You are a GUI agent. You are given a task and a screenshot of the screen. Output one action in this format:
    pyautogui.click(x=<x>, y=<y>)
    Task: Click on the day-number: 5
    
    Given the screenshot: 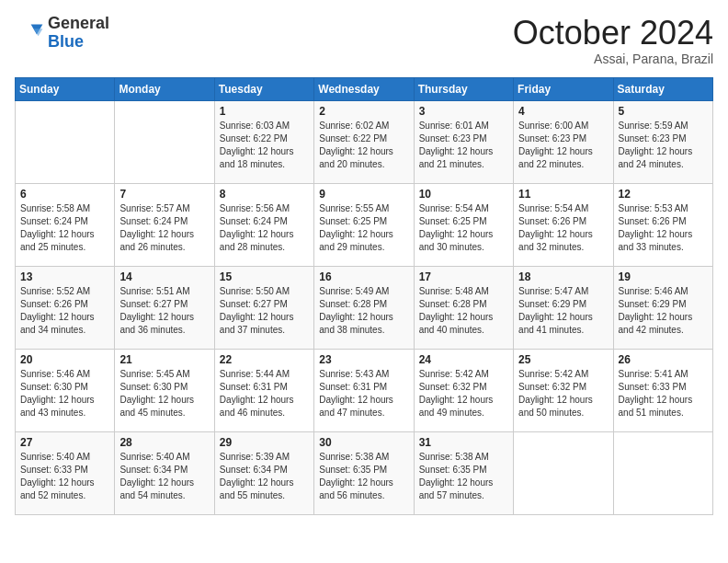 What is the action you would take?
    pyautogui.click(x=664, y=111)
    